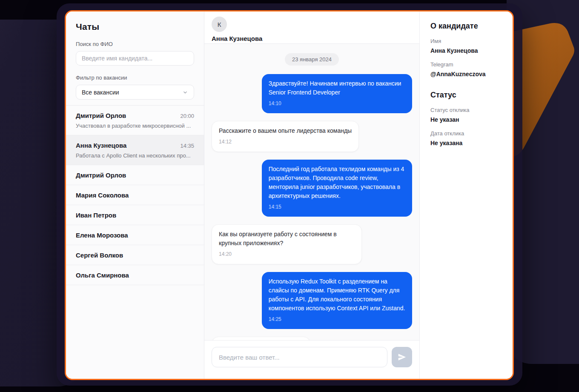  I want to click on chat-item-preview: Работала с Apollo Client на нескольких п…, so click(135, 156).